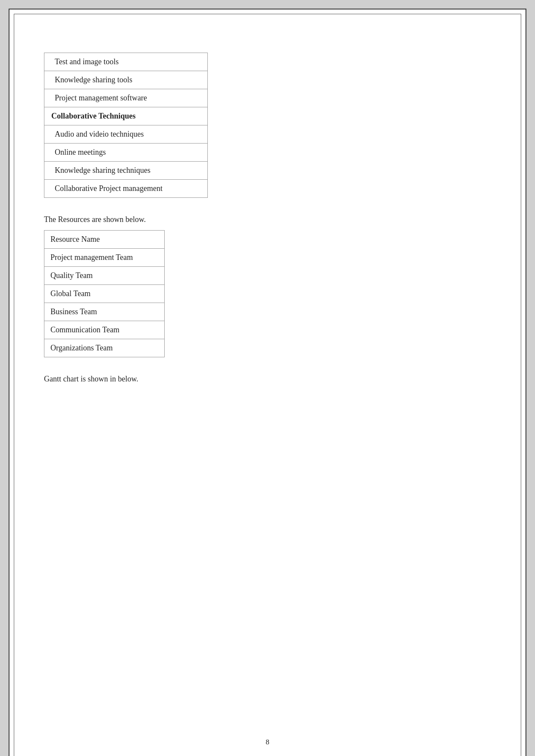 This screenshot has width=535, height=756. I want to click on resource-table-header: Resource Name, so click(104, 240).